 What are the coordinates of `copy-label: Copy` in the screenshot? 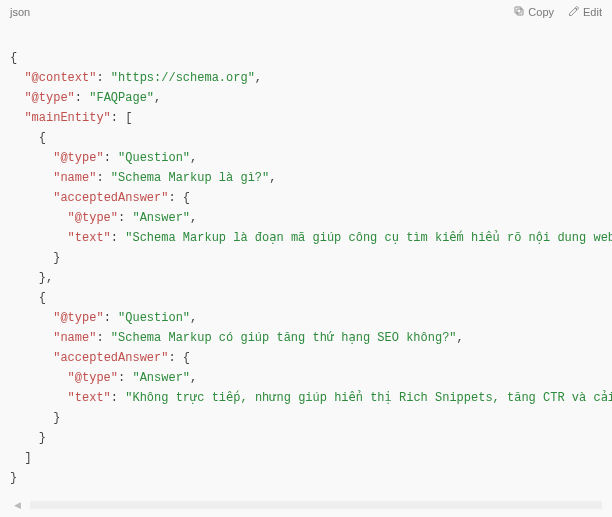 It's located at (541, 12).